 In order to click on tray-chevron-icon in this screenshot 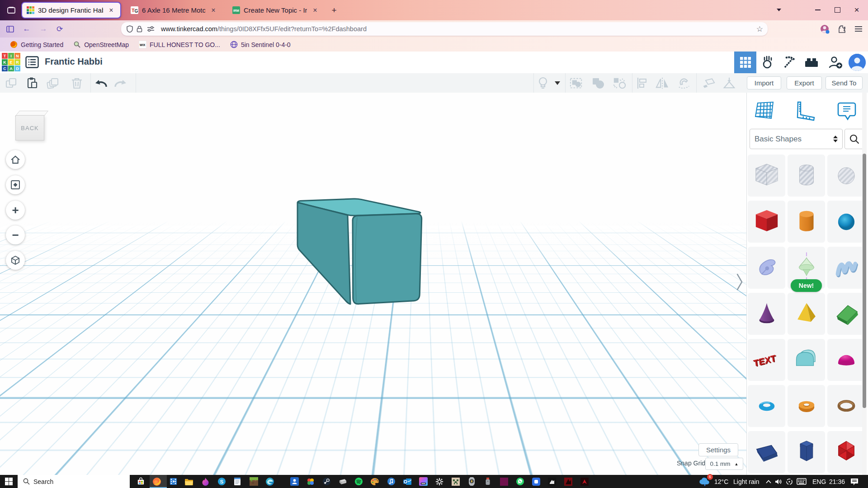, I will do `click(769, 482)`.